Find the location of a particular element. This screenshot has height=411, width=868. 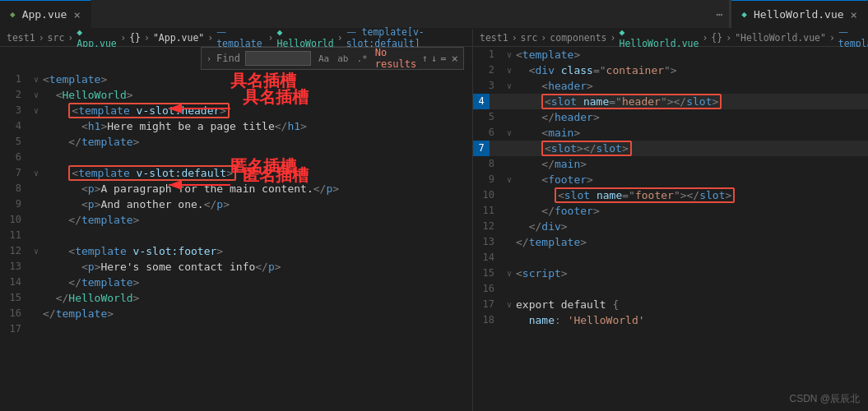

code-line-10: 10 </template> is located at coordinates (236, 220).